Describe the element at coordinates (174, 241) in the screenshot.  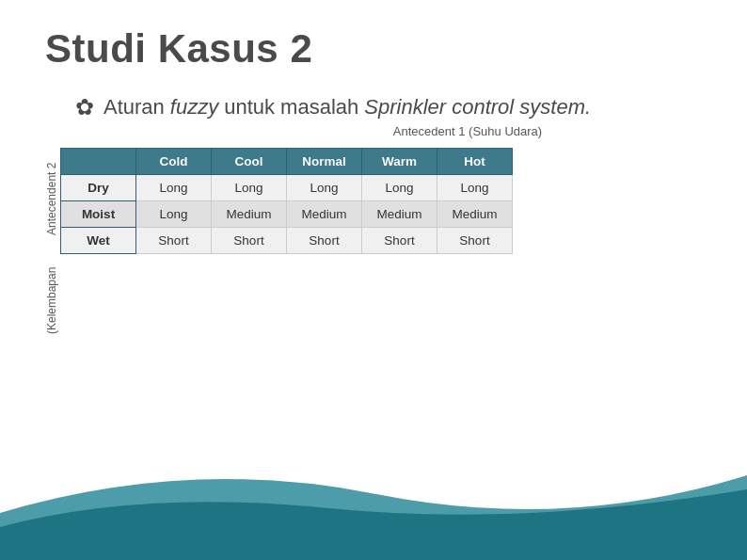
I see `wet-cold: Short` at that location.